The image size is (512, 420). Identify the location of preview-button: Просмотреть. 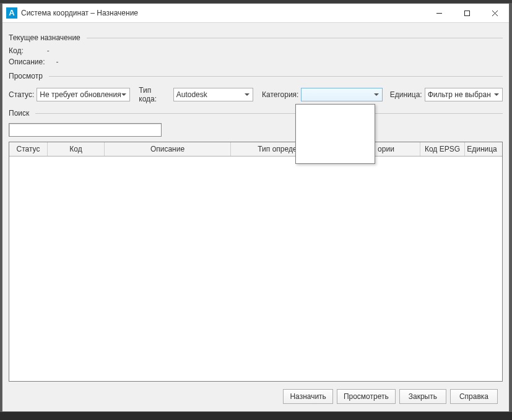
(367, 396).